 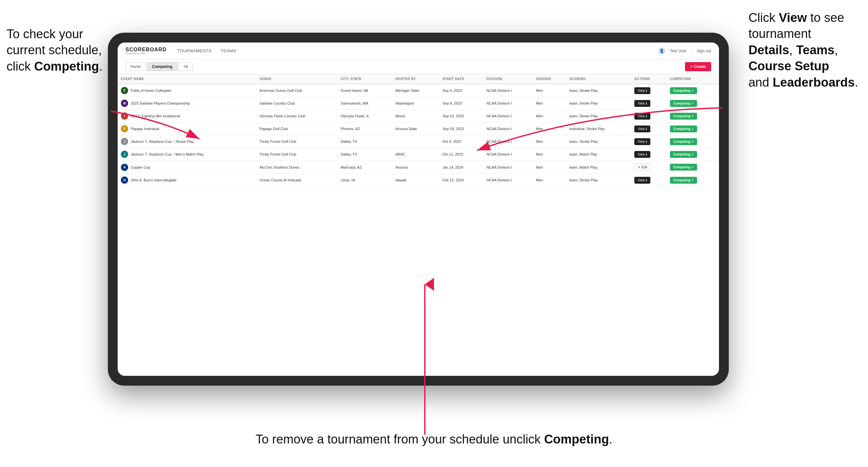 What do you see at coordinates (549, 103) in the screenshot?
I see `gender-cell-1: Men` at bounding box center [549, 103].